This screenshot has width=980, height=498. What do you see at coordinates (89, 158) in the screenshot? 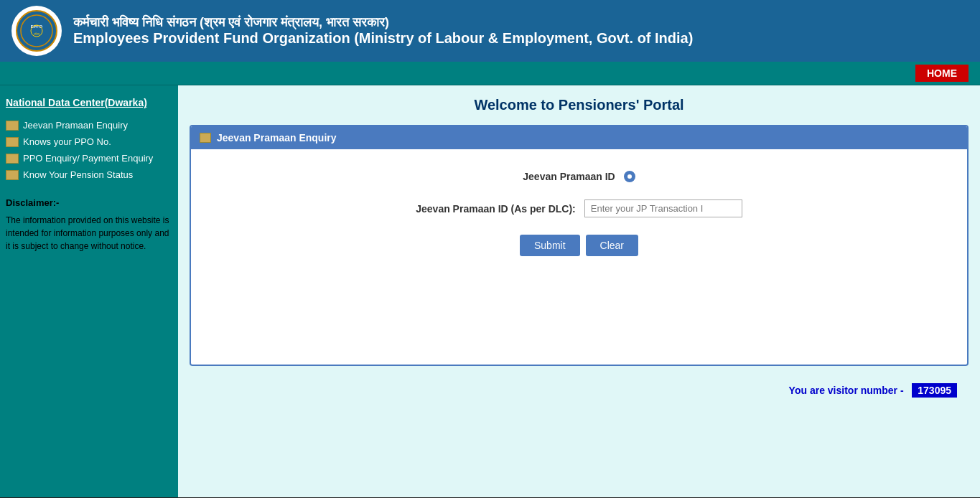
I see `sidebar-item-ppo-enquiry: PPO Enquiry/ Payment Enquiry` at bounding box center [89, 158].